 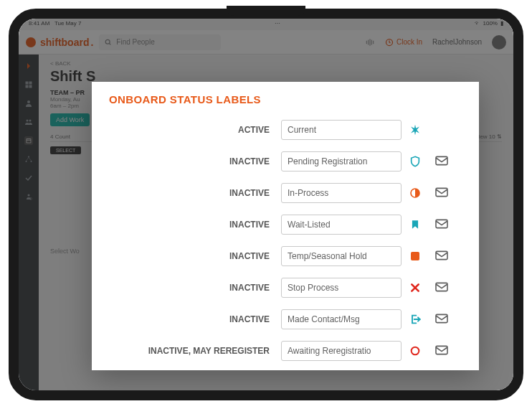 What do you see at coordinates (415, 130) in the screenshot?
I see `asterisk-icon` at bounding box center [415, 130].